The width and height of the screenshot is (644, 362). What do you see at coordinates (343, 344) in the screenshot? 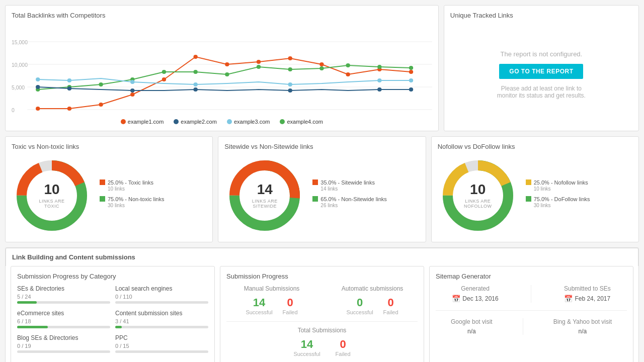
I see `total-failed-number: 0` at bounding box center [343, 344].